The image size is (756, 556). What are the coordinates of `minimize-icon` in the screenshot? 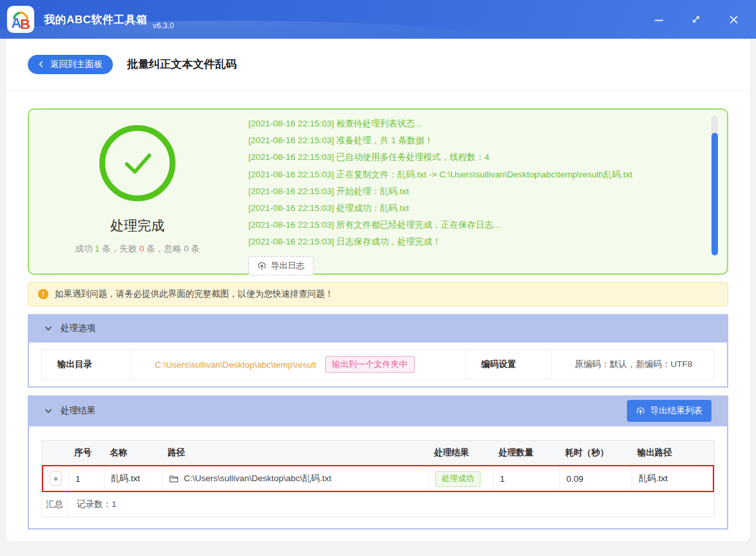 It's located at (659, 19).